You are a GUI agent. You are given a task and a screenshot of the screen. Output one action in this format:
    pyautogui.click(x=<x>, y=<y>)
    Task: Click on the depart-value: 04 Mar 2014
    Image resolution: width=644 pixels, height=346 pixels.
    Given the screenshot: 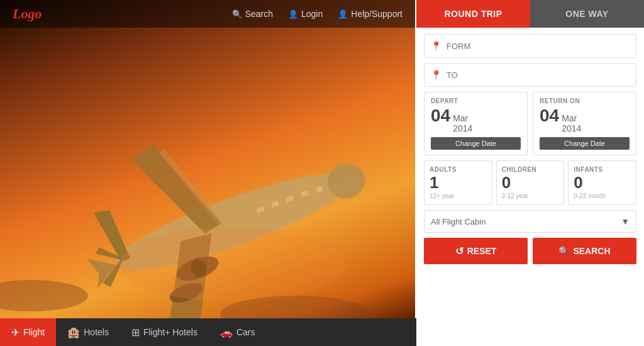 What is the action you would take?
    pyautogui.click(x=475, y=120)
    